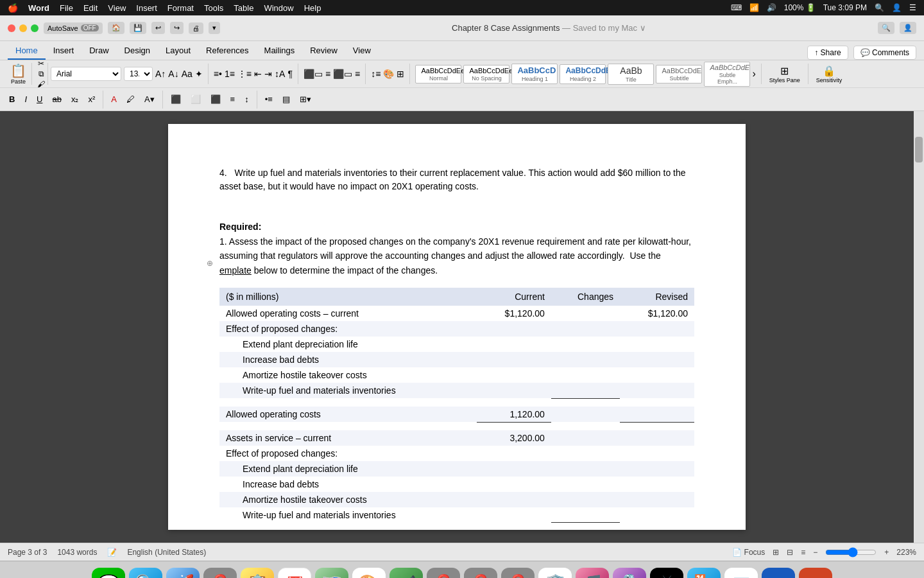 The height and width of the screenshot is (578, 924). I want to click on dock-finder: 🔍, so click(146, 573).